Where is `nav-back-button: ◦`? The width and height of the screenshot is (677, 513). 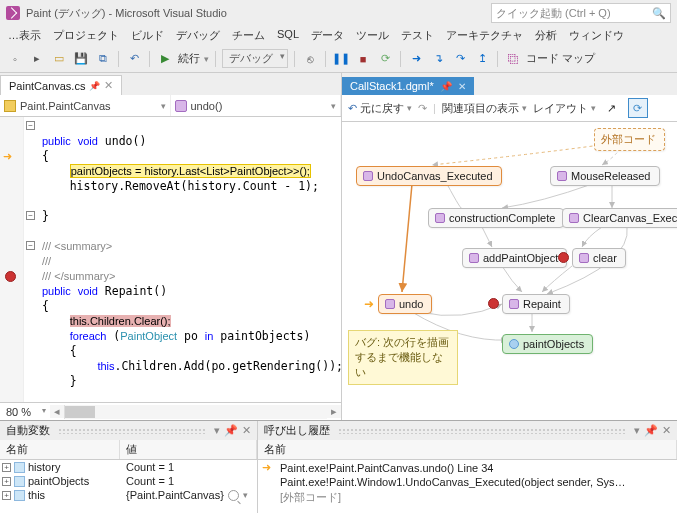 nav-back-button: ◦ is located at coordinates (15, 59).